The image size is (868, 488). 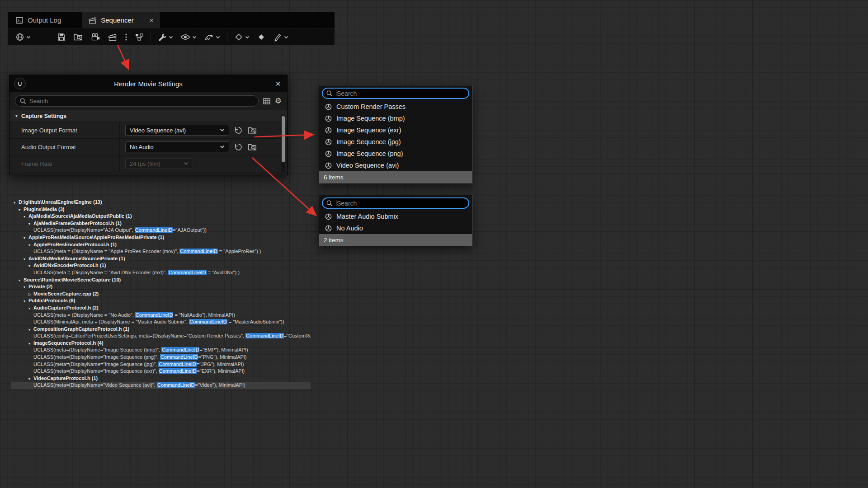 What do you see at coordinates (283, 139) in the screenshot?
I see `scrollbar-thumb` at bounding box center [283, 139].